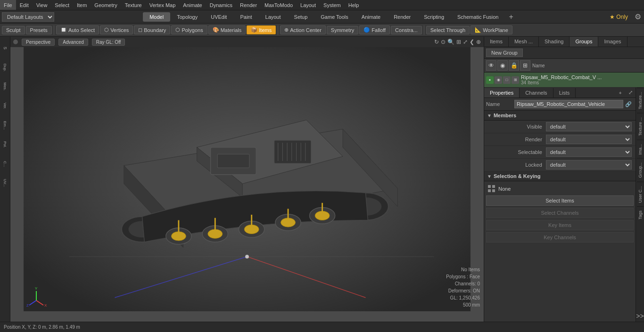 This screenshot has width=644, height=332. What do you see at coordinates (560, 213) in the screenshot?
I see `select-channels-button: Select Channels` at bounding box center [560, 213].